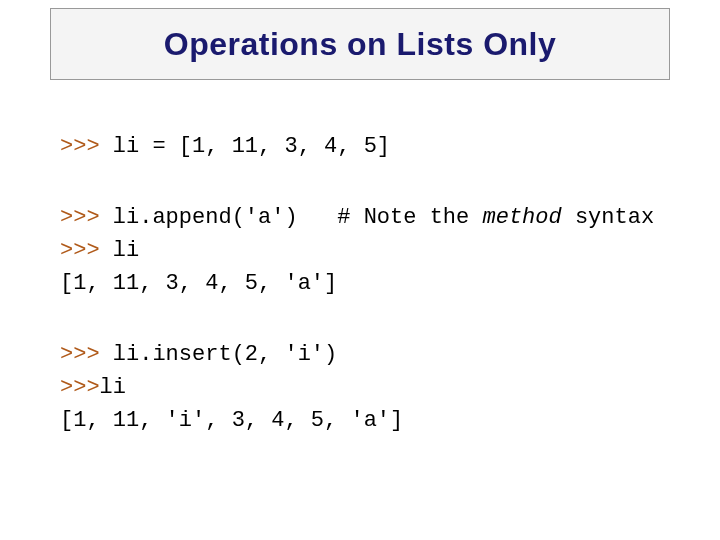 The width and height of the screenshot is (720, 540). I want to click on code-line: li.append('a') # Note the, so click(298, 218).